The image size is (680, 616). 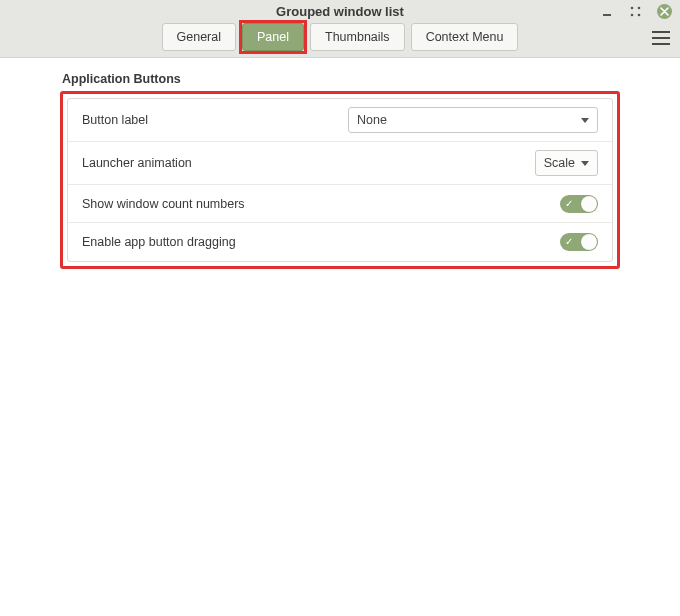 I want to click on maximize-button, so click(x=636, y=12).